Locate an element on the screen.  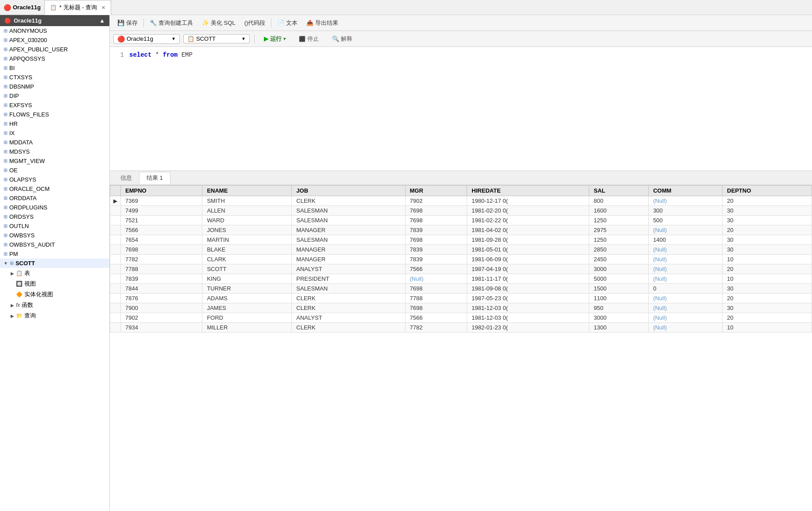
text-button: 📄 文本 is located at coordinates (287, 23).